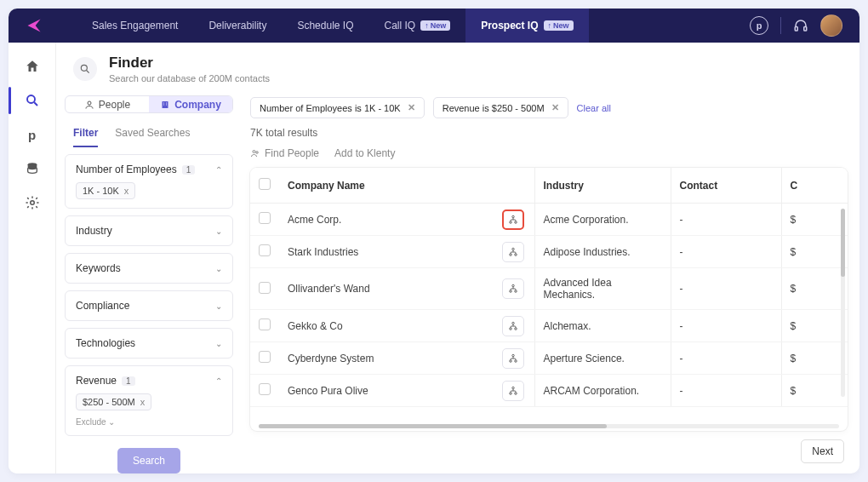 This screenshot has height=482, width=868. What do you see at coordinates (602, 391) in the screenshot?
I see `industry-cell: ARCAM Corporation.` at bounding box center [602, 391].